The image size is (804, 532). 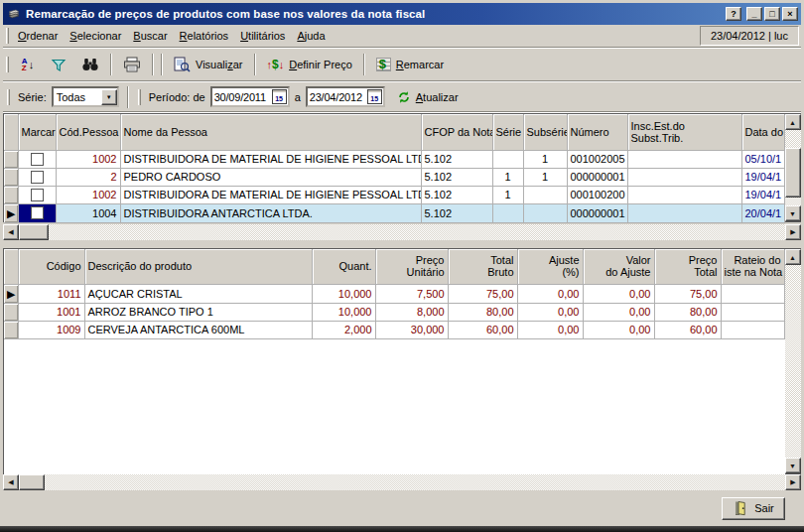 I want to click on definir-preco-button: ↑$↓ Definir Preço, so click(x=310, y=65).